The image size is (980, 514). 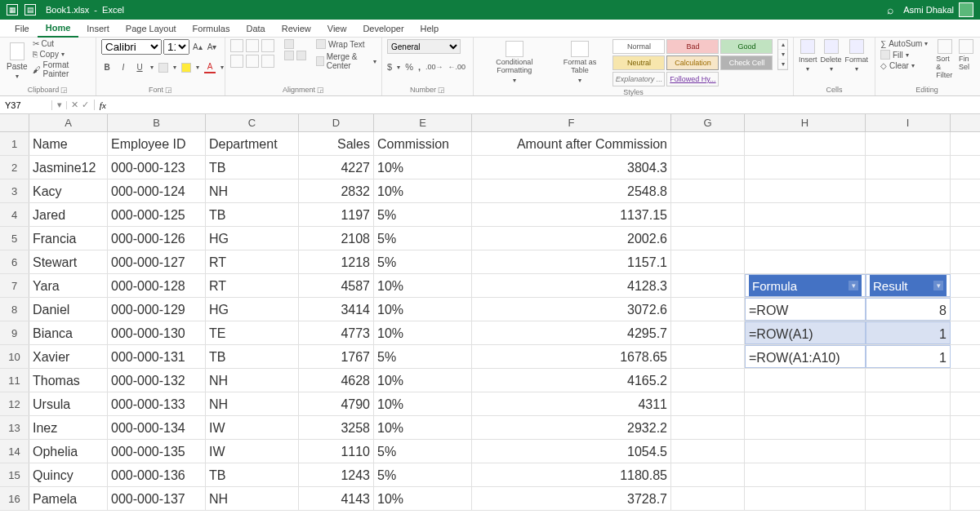 I want to click on cell-G11, so click(x=708, y=380).